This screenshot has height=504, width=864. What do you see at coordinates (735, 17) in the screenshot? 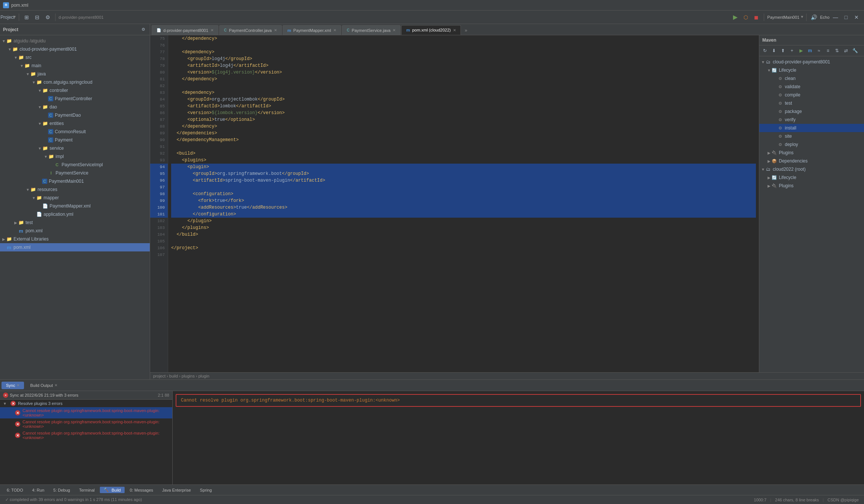
I see `run-btn: ▶` at bounding box center [735, 17].